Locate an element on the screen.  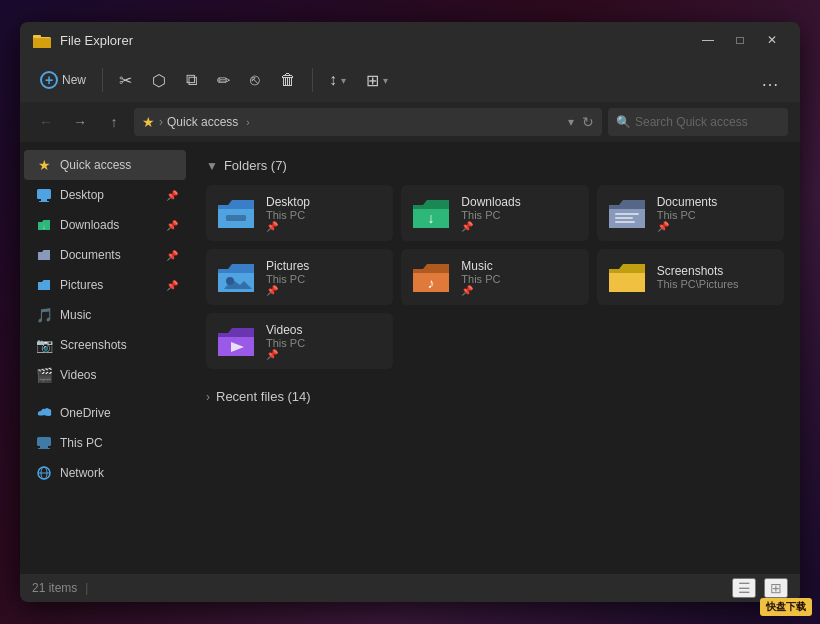
back-button: ← is located at coordinates (46, 122).